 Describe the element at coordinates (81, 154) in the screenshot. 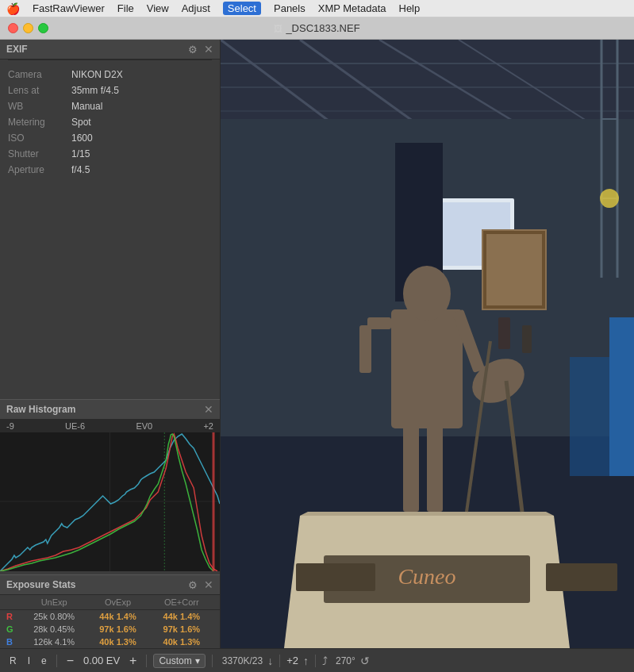

I see `exif-value-shutter: 1/15` at that location.